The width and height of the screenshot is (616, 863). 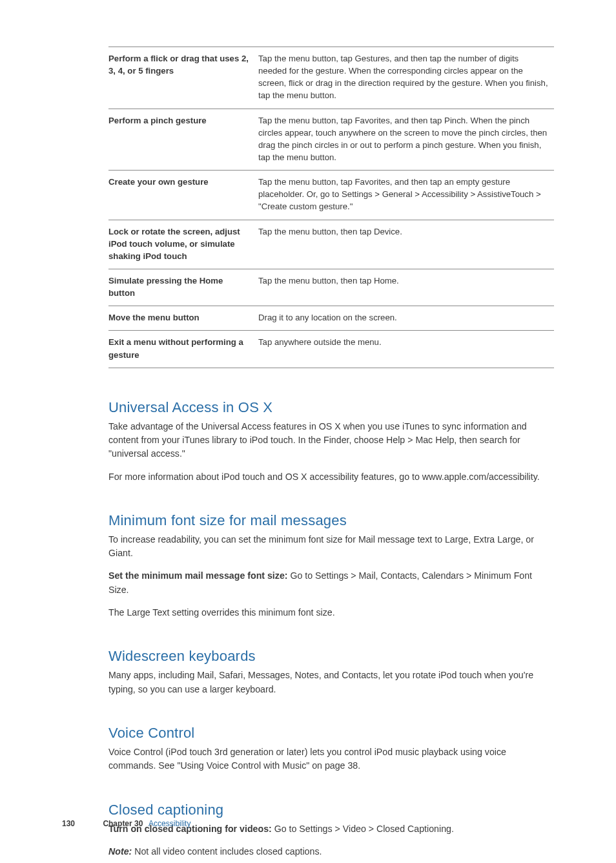 I want to click on heading-voice-control: Voice Control, so click(x=331, y=733).